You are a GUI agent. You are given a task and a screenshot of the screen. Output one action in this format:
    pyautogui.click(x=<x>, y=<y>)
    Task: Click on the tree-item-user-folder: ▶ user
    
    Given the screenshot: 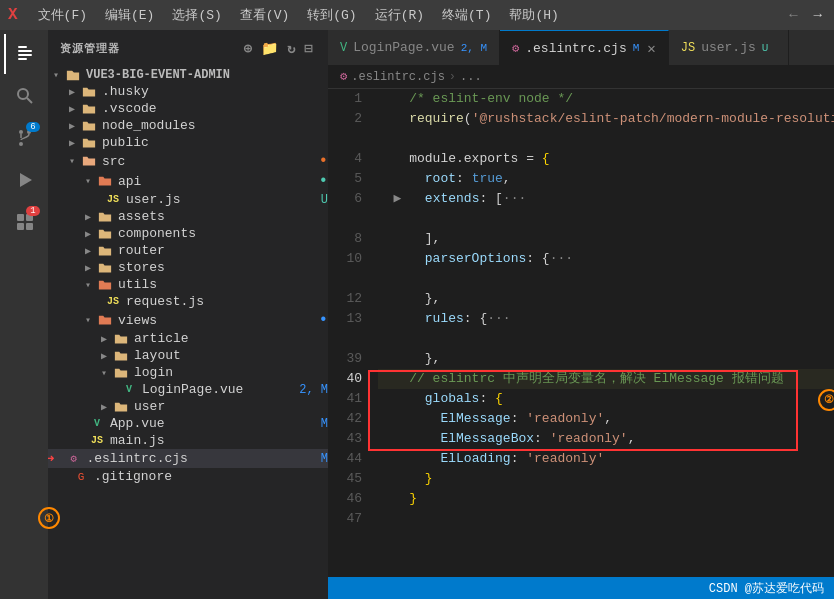 What is the action you would take?
    pyautogui.click(x=188, y=406)
    